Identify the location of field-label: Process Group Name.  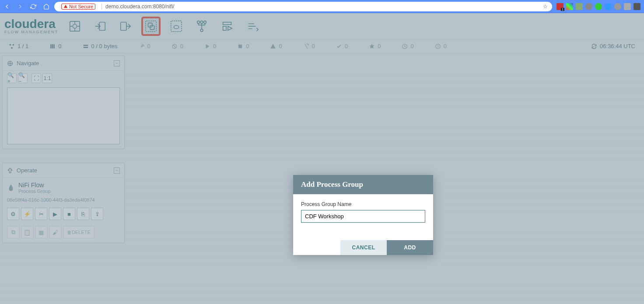
(363, 204).